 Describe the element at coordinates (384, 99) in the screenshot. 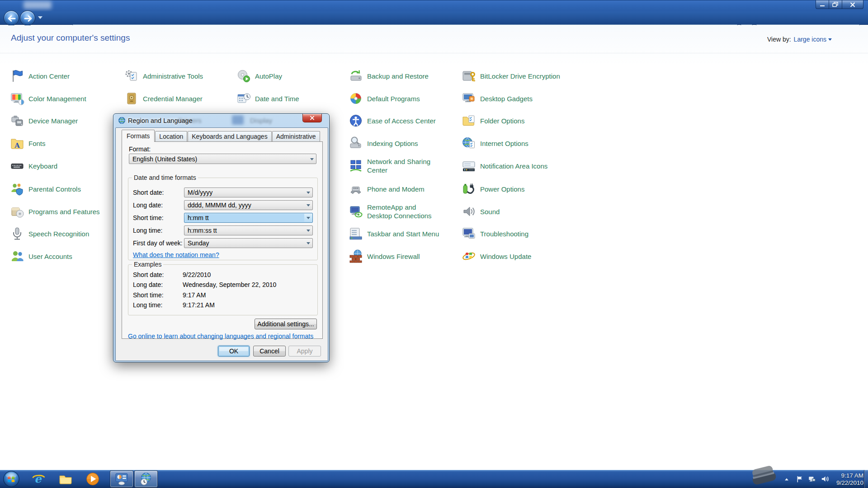

I see `control-panel-item: Default Programs` at that location.